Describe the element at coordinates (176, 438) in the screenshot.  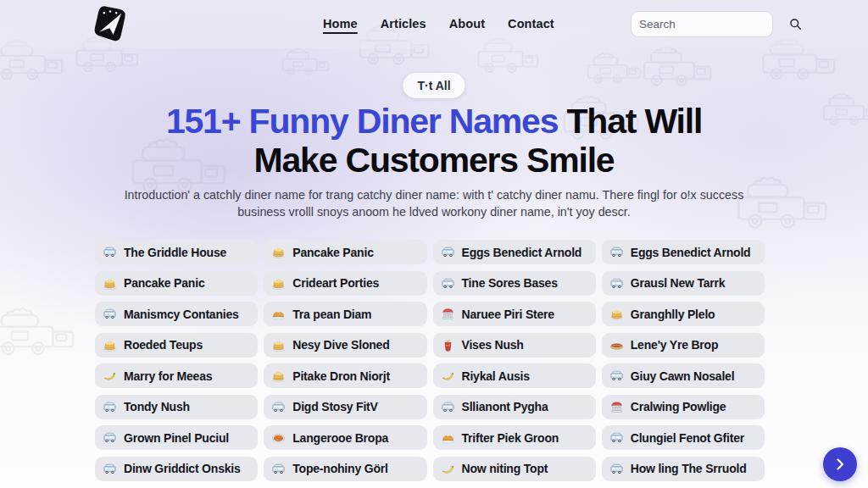
I see `diner-name-label: Grown Pinel Puciul` at that location.